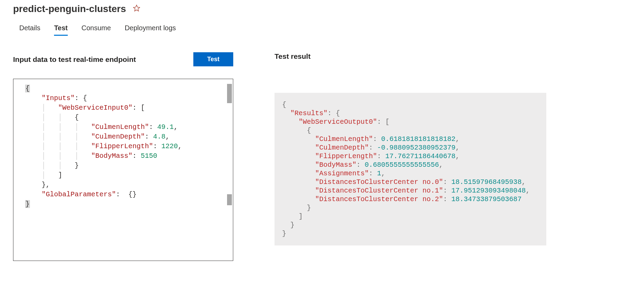  I want to click on tab-consume: Consume, so click(96, 30).